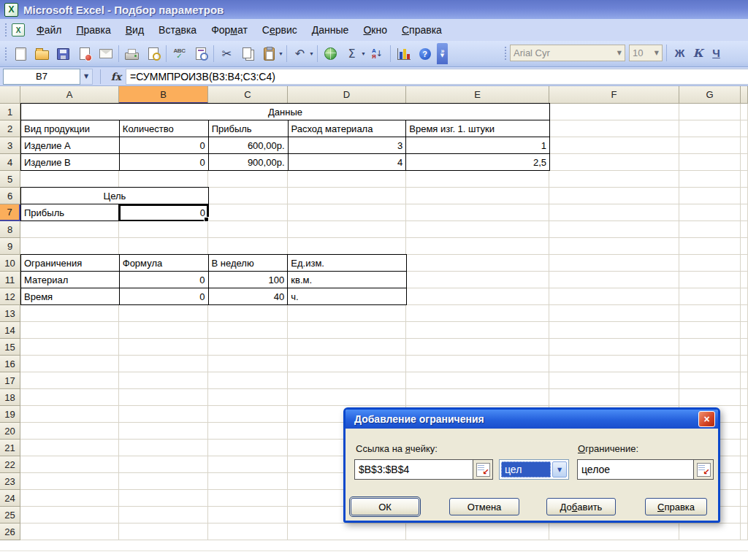 Image resolution: width=748 pixels, height=560 pixels. Describe the element at coordinates (710, 95) in the screenshot. I see `column-header-G: G` at that location.